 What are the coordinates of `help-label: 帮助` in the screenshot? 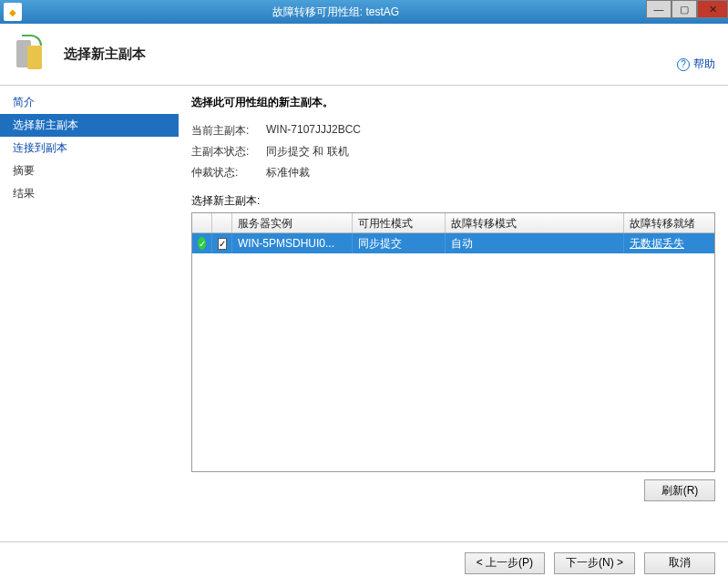 It's located at (704, 64).